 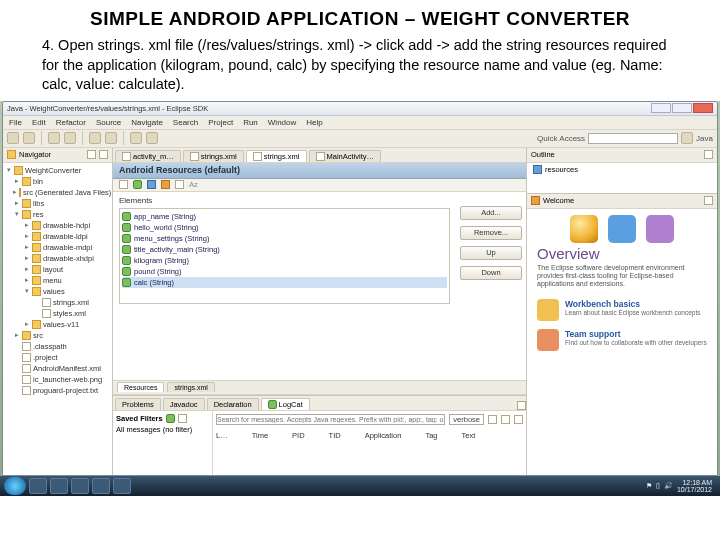 I want to click on tray-flag-icon: ⚑, so click(x=649, y=486).